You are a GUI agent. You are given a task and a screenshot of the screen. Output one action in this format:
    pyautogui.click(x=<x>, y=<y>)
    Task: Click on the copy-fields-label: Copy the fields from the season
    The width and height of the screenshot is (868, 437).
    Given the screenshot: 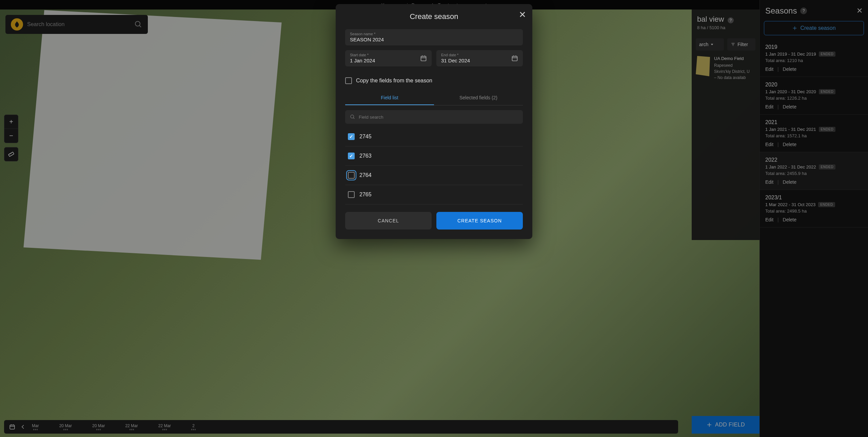 What is the action you would take?
    pyautogui.click(x=394, y=81)
    